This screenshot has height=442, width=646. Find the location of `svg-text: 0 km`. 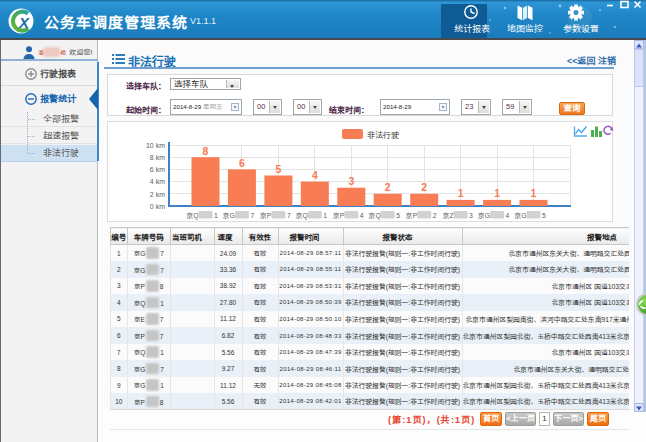

svg-text: 0 km is located at coordinates (158, 206).